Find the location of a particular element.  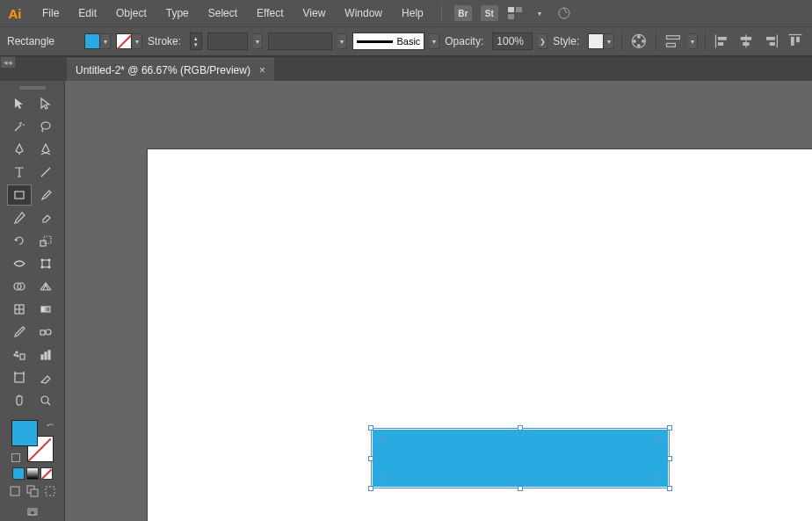

align-dropdown: ▾ is located at coordinates (692, 41).